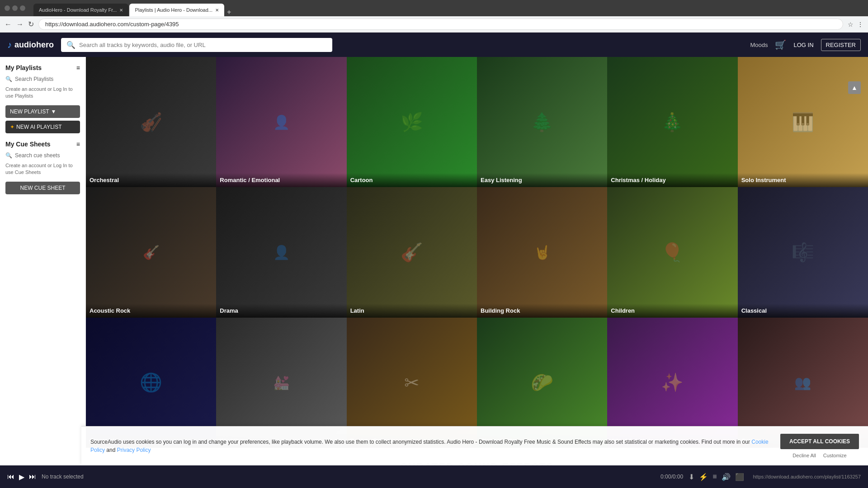  I want to click on playlist-card-orchestral: 🎻 Orchestral, so click(151, 122).